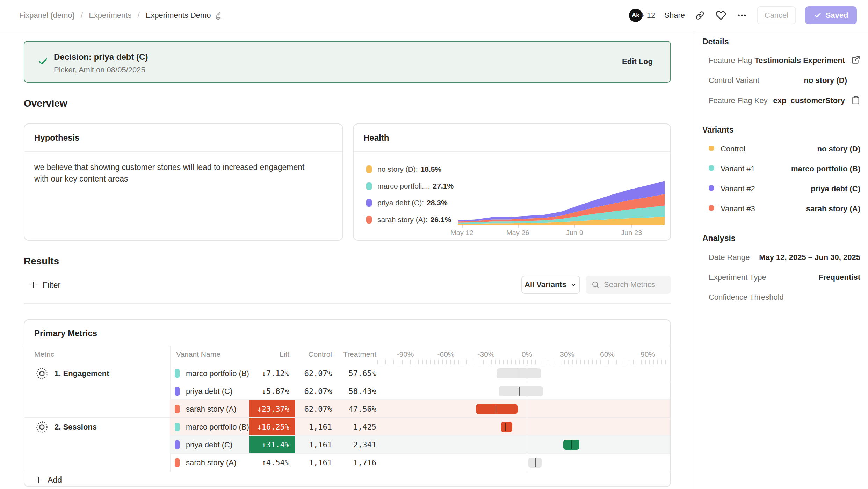  Describe the element at coordinates (183, 182) in the screenshot. I see `hypothesis-card: Hypothesis we believe that showing custo…` at that location.